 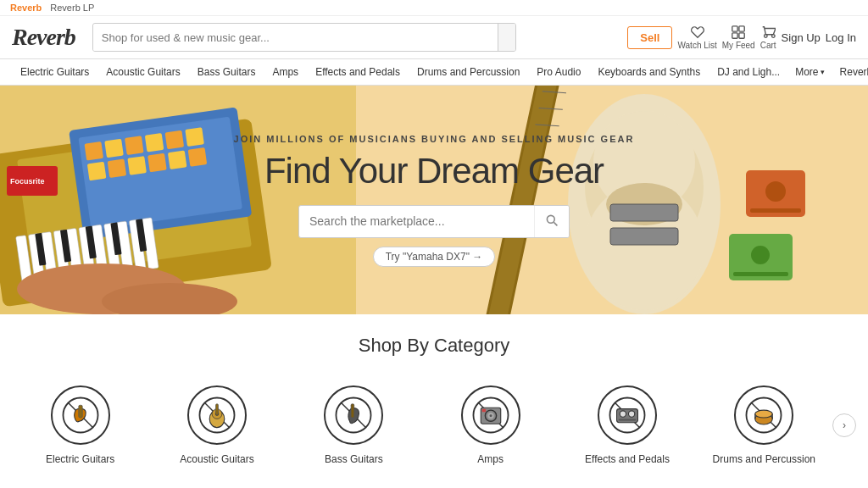 I want to click on acoustic-guitars-label: Acoustic Guitars, so click(x=217, y=459).